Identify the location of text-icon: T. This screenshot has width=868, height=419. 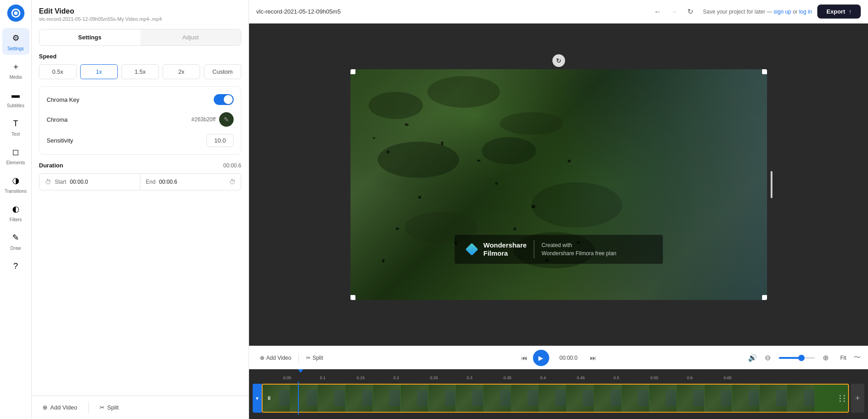
(16, 124).